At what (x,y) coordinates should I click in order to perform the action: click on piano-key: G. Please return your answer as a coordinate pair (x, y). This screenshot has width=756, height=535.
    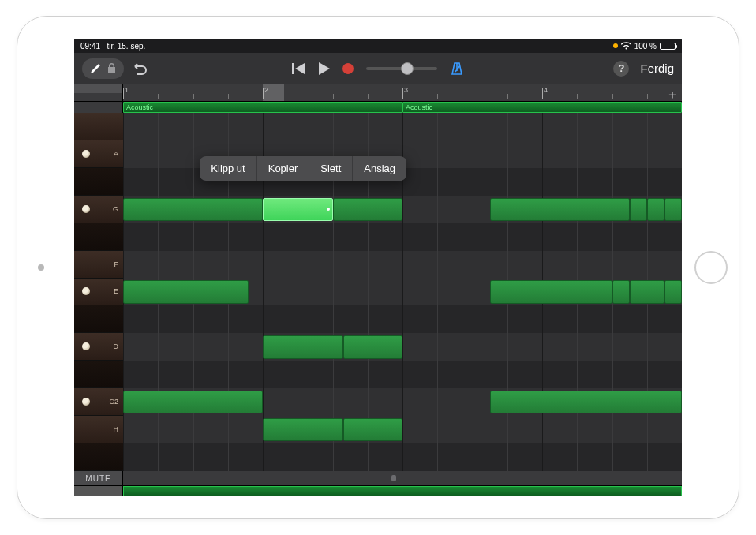
    Looking at the image, I should click on (99, 210).